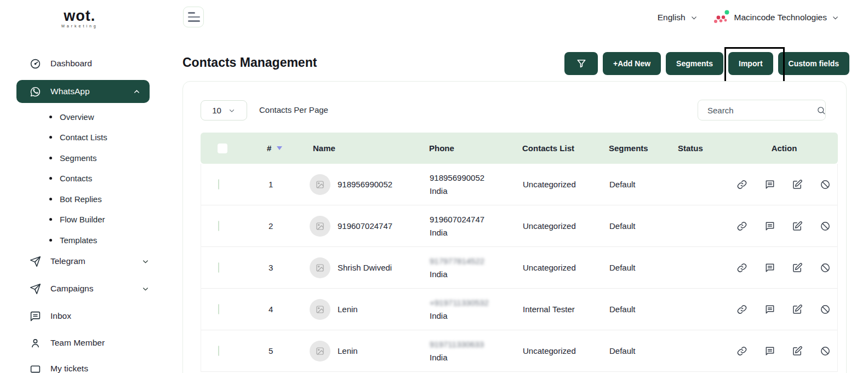  Describe the element at coordinates (559, 148) in the screenshot. I see `column-header-contacts-list: Contacts List` at that location.